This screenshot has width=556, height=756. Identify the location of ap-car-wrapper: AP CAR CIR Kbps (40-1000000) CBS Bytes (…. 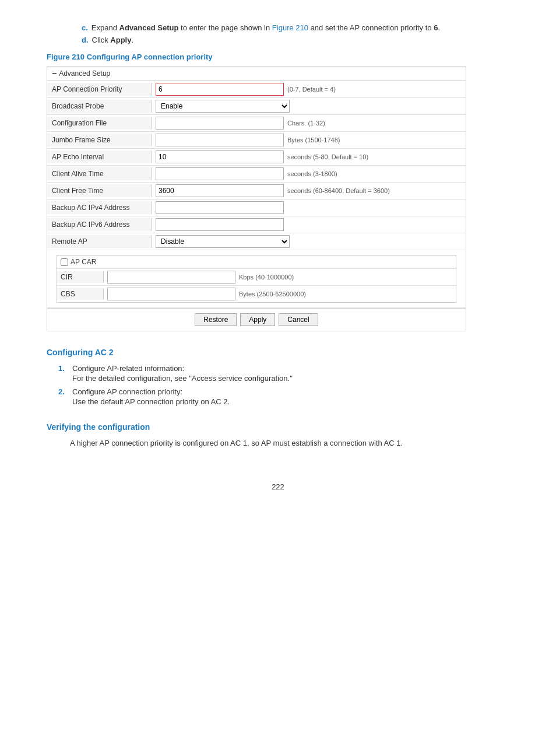
(256, 279).